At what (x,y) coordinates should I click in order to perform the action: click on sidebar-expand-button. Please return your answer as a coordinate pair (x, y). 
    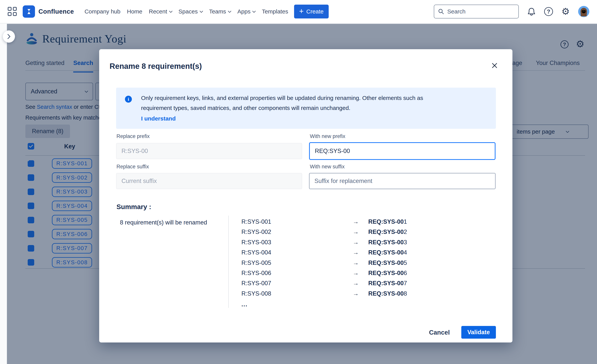
    Looking at the image, I should click on (9, 36).